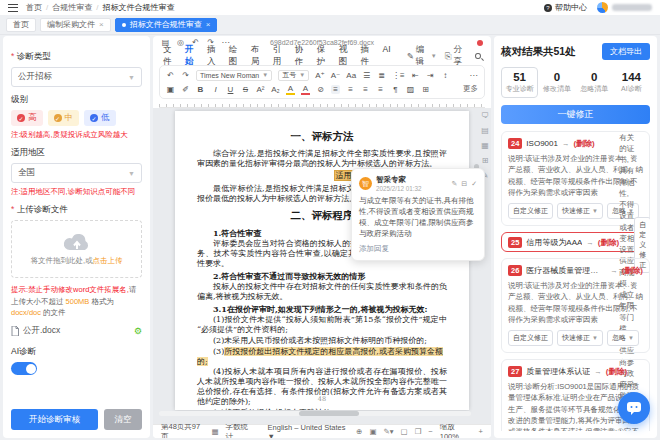 Image resolution: width=660 pixels, height=440 pixels. What do you see at coordinates (426, 90) in the screenshot?
I see `borders-icon: ⊞` at bounding box center [426, 90].